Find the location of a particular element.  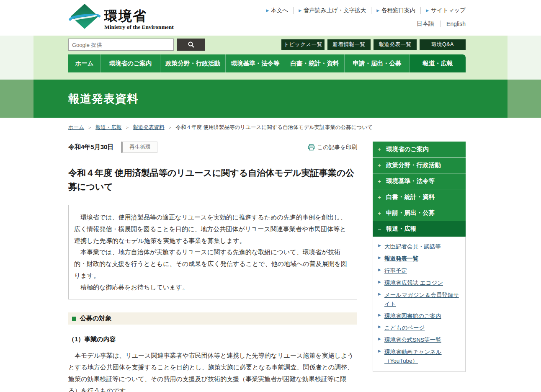

sidebar: + 環境省のご案内 + 政策分野・行政活動 + 環境基準・法令等 + 白書・統計… is located at coordinates (419, 257).